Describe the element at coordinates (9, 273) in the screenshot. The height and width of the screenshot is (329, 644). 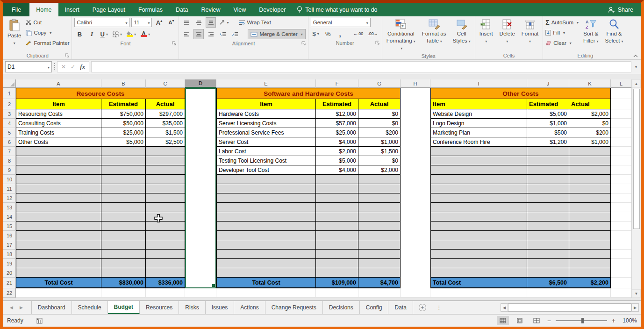
I see `row-header-20: 20` at that location.